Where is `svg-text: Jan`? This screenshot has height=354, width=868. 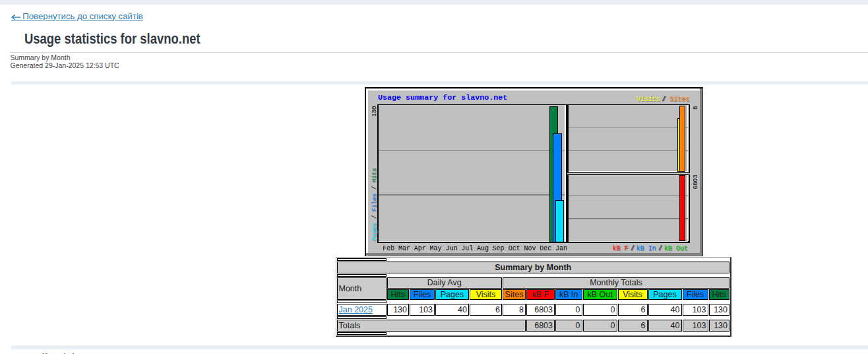 svg-text: Jan is located at coordinates (561, 250).